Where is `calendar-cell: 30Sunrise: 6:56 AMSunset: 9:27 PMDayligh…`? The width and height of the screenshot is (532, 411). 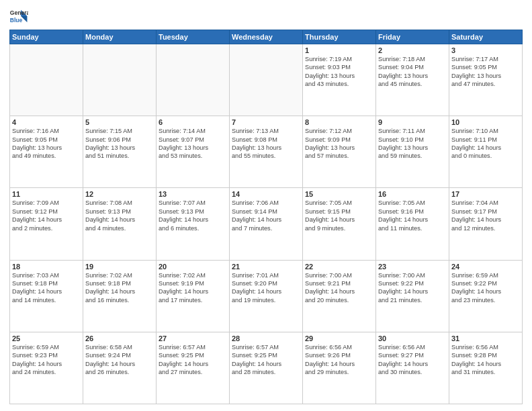
calendar-cell: 30Sunrise: 6:56 AMSunset: 9:27 PMDayligh… is located at coordinates (412, 368).